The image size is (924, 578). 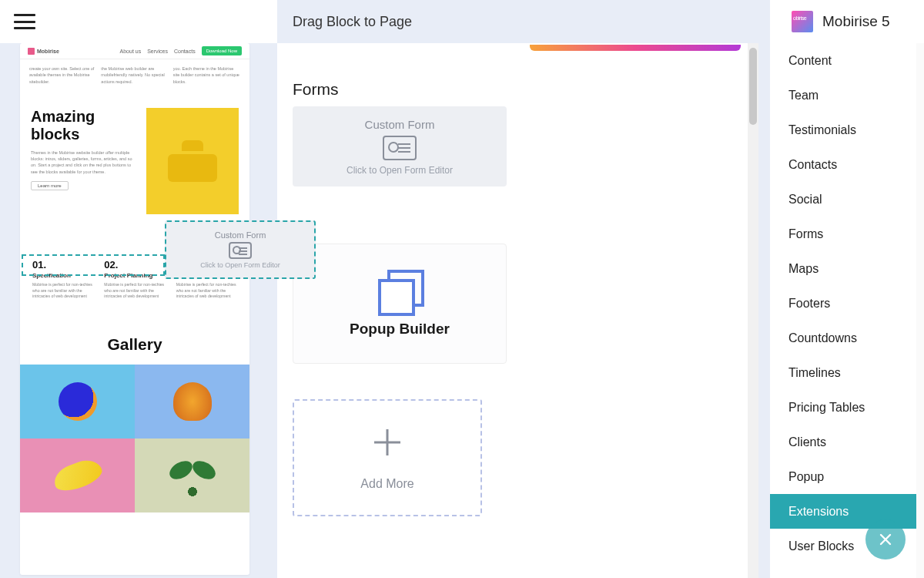 I want to click on sidebar-item-maps: Maps, so click(x=847, y=268).